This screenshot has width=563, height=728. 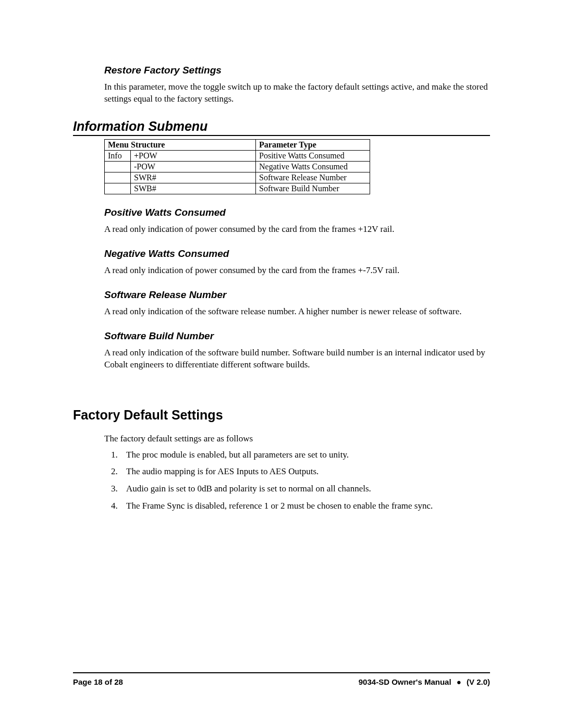 I want to click on heading-information-submenu: Information Submenu, so click(x=282, y=127).